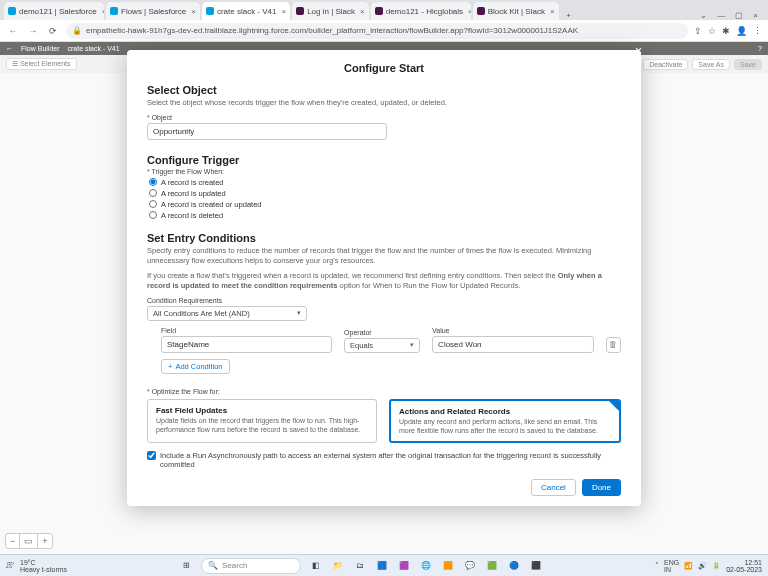 The width and height of the screenshot is (768, 576). Describe the element at coordinates (262, 426) in the screenshot. I see `opt-card-body: Update fields on the record that trigger…` at that location.